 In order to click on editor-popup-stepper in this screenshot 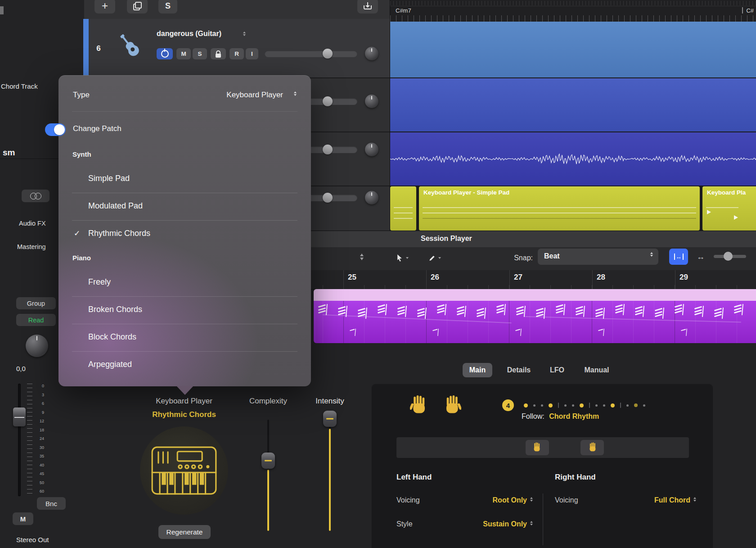, I will do `click(362, 257)`.